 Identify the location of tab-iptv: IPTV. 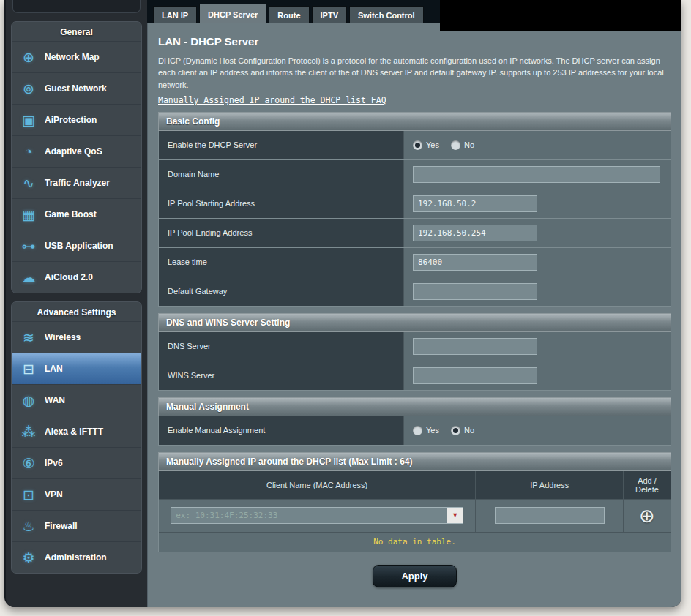
(329, 15).